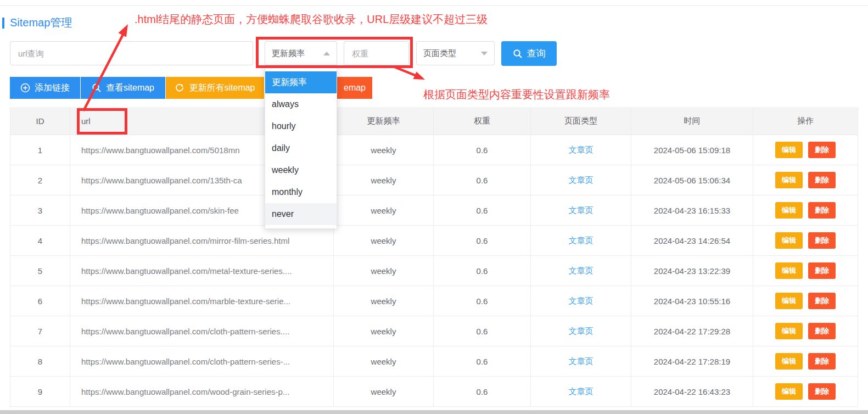 This screenshot has width=868, height=414. I want to click on header-weight: 权重, so click(482, 121).